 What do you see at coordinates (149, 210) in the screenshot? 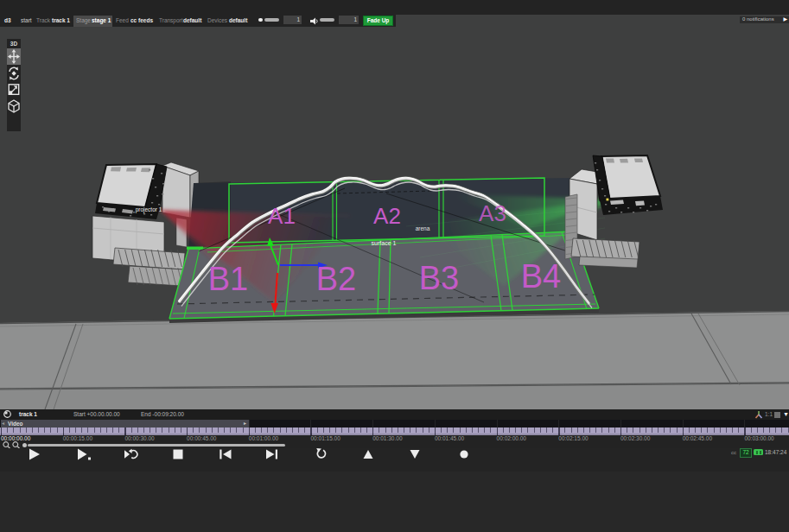
I see `svg-text: projector 1` at bounding box center [149, 210].